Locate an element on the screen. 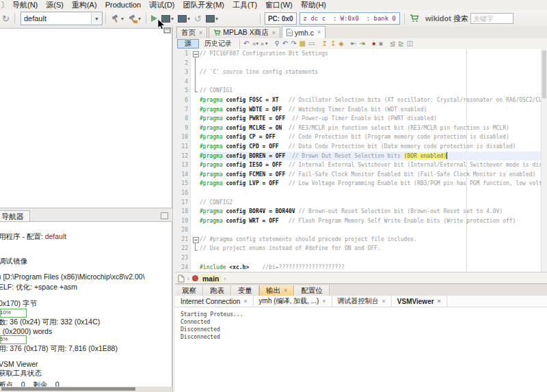  previous-bookmark-icon: ↥ is located at coordinates (325, 44).